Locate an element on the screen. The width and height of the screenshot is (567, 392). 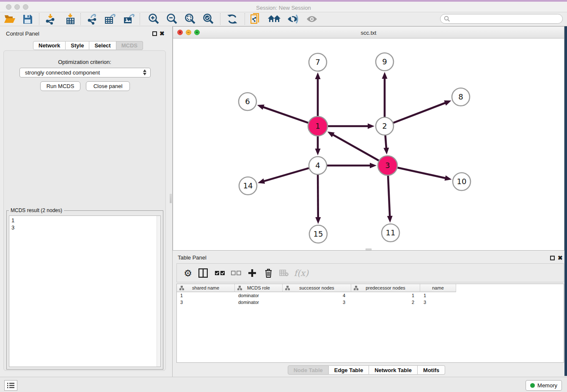
delete-column-icon is located at coordinates (268, 273).